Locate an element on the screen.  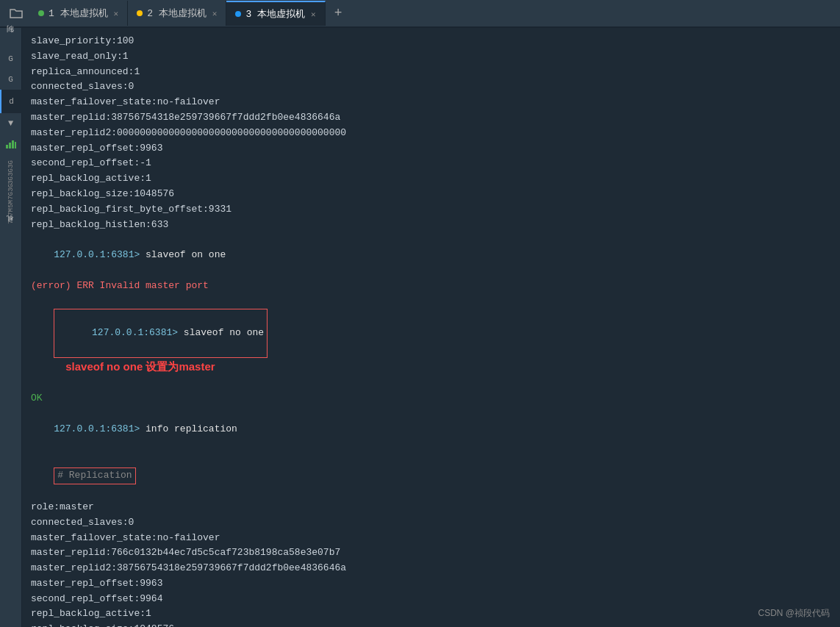
sidebar-label-3g1: 3G is located at coordinates (11, 165).